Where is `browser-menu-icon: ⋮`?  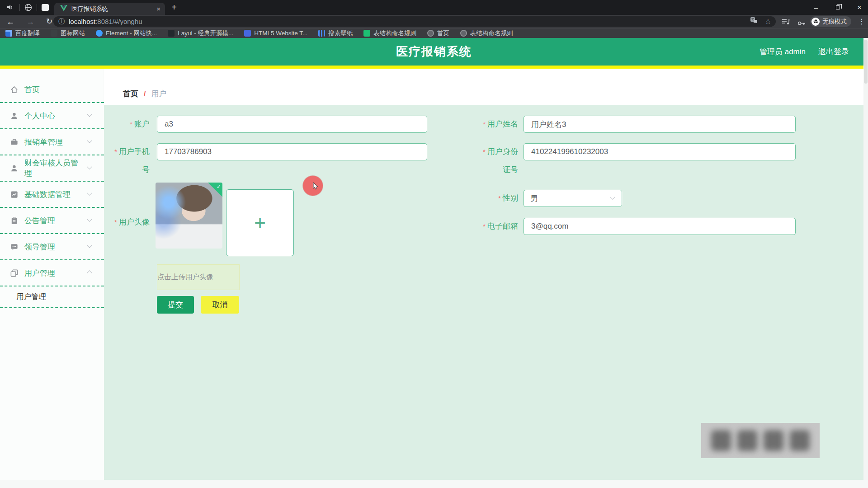
browser-menu-icon: ⋮ is located at coordinates (862, 22).